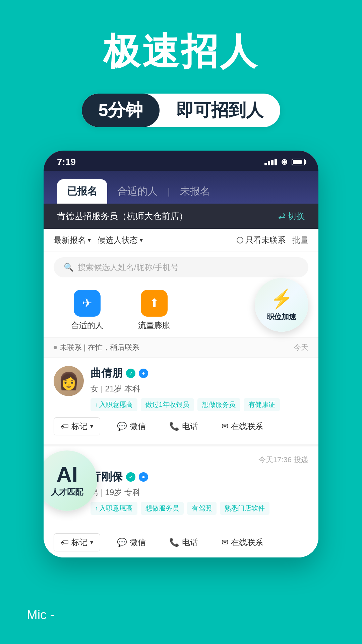 The image size is (362, 644). I want to click on wifi-icon: ⊛, so click(284, 162).